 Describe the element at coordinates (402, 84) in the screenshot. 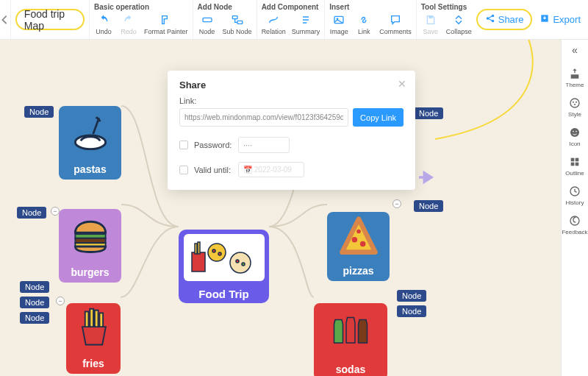

I see `close-button: ✕` at that location.